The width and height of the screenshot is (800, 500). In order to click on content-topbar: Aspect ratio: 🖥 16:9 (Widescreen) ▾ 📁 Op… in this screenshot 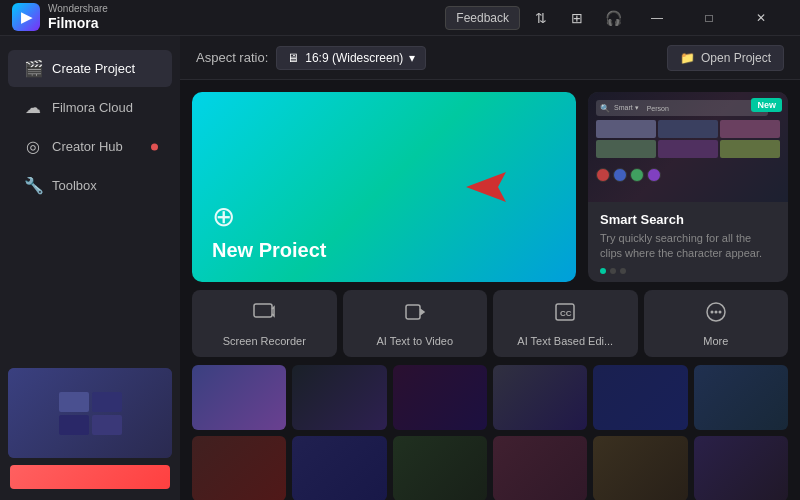, I will do `click(490, 58)`.